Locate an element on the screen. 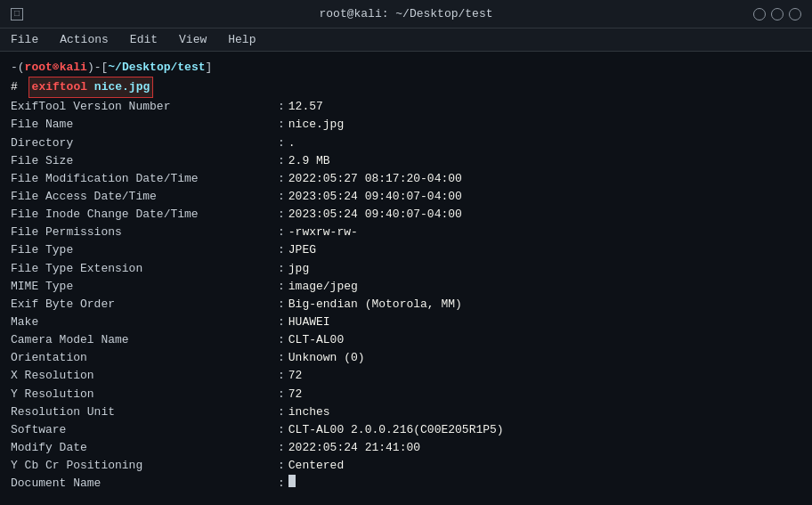 The width and height of the screenshot is (812, 505). maximize-button is located at coordinates (777, 14).